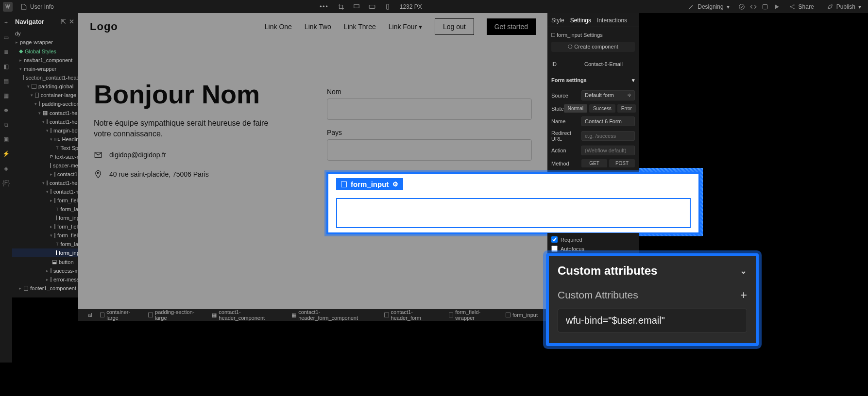 This screenshot has width=868, height=396. Describe the element at coordinates (608, 64) in the screenshot. I see `id-value: Contact-6-Email` at that location.